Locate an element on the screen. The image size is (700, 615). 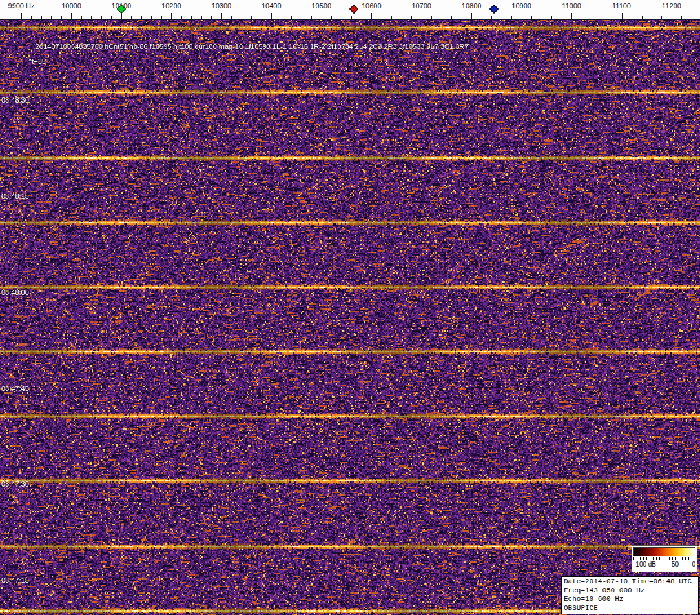
freq-tick-label: 10500 is located at coordinates (322, 6).